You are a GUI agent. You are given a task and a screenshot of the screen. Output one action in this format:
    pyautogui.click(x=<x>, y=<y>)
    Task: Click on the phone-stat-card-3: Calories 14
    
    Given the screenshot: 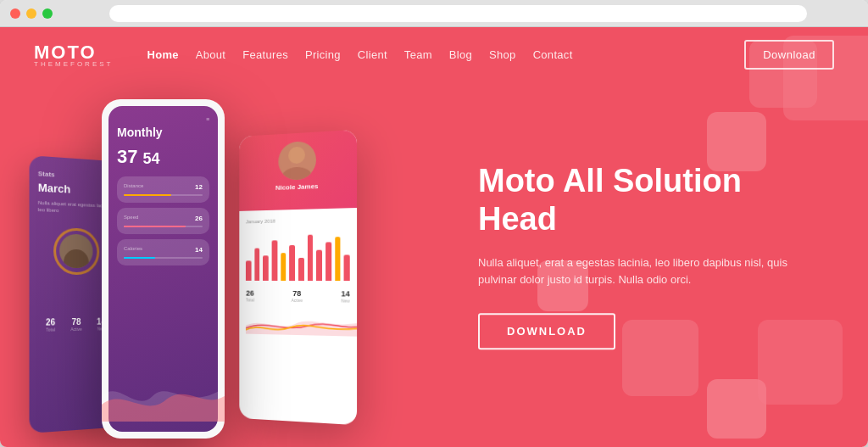 What is the action you would take?
    pyautogui.click(x=163, y=253)
    